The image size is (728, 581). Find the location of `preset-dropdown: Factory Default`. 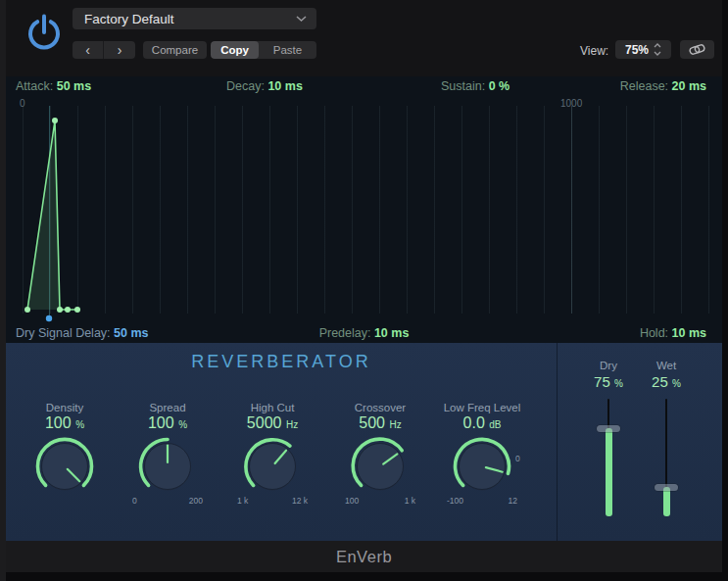

preset-dropdown: Factory Default is located at coordinates (194, 19).